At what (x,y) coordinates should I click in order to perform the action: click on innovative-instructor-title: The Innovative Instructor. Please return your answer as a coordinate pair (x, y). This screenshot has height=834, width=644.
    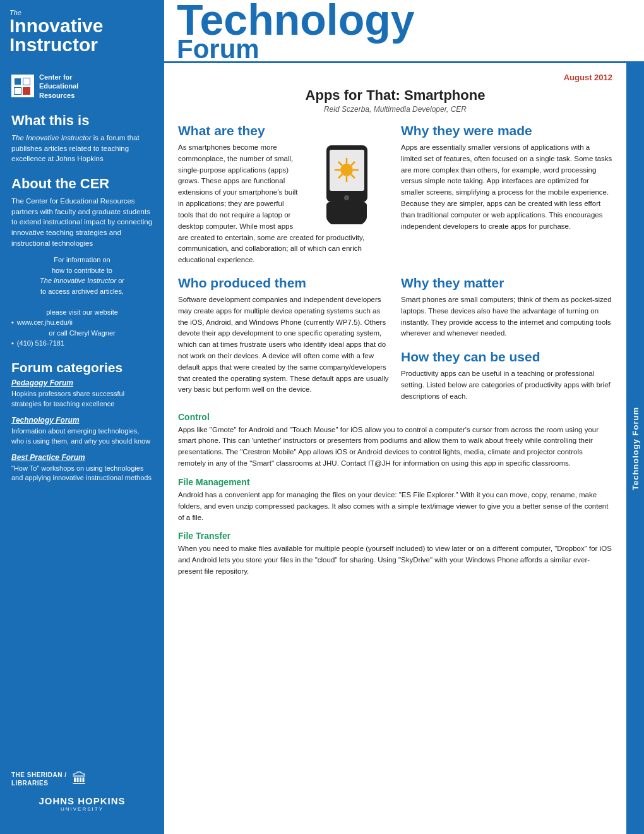
    Looking at the image, I should click on (56, 32).